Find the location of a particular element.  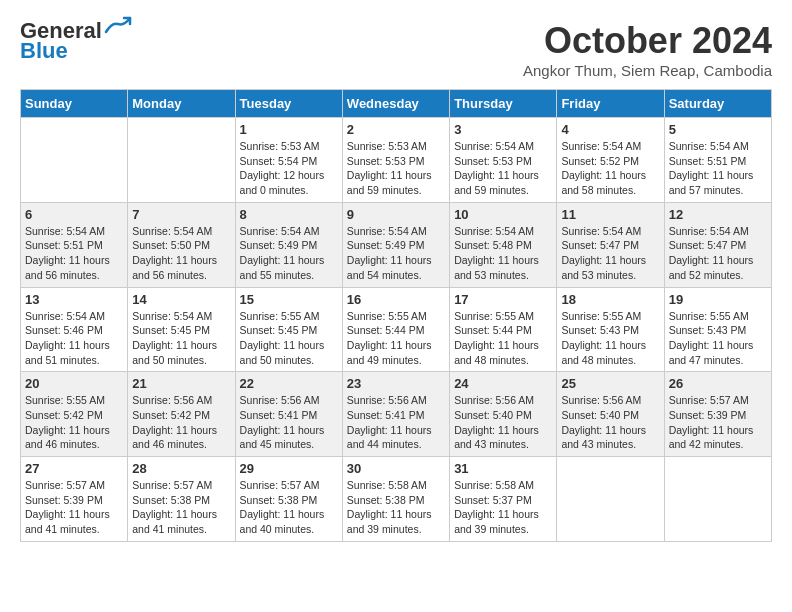

weekday-header-wednesday: Wednesday is located at coordinates (396, 104).